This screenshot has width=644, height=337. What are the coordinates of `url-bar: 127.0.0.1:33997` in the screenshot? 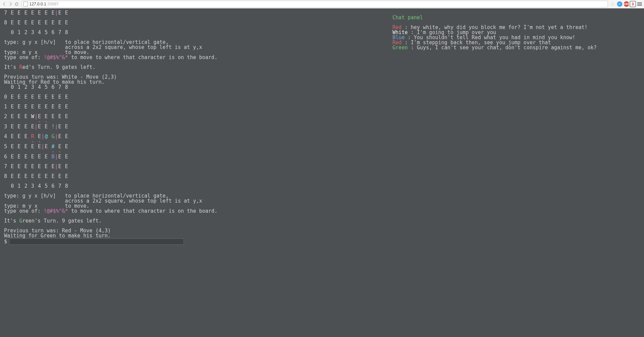 It's located at (315, 4).